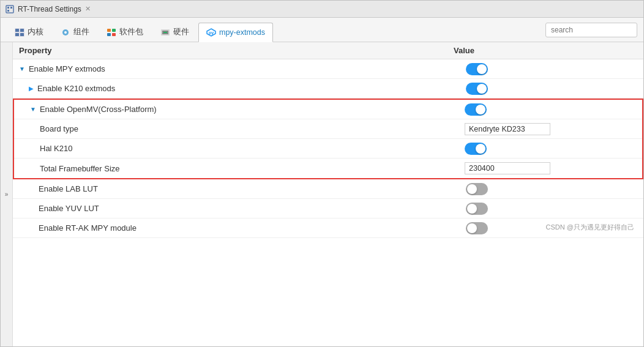 This screenshot has height=347, width=644. What do you see at coordinates (550, 129) in the screenshot?
I see `row-value: Kendryte KD233` at bounding box center [550, 129].